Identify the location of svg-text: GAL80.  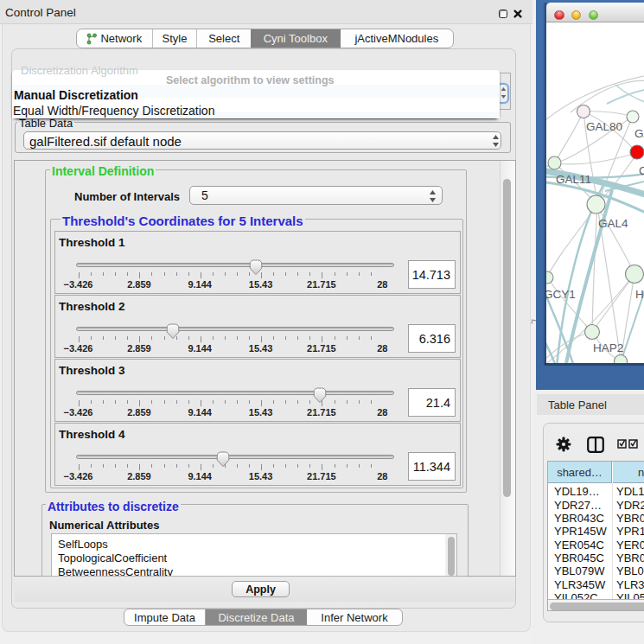
(604, 126).